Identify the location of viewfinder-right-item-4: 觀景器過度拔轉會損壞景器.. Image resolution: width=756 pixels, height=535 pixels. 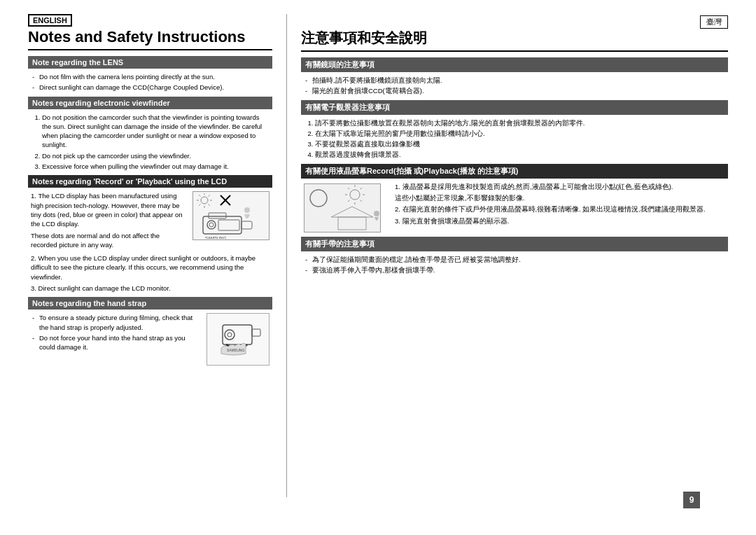
(520, 154).